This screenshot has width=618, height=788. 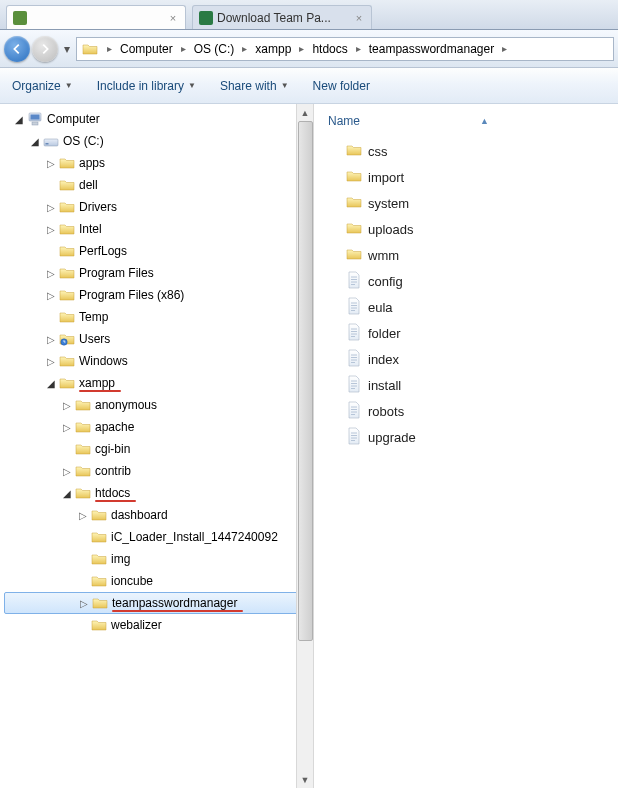 I want to click on tree-node: ▷dell, so click(x=158, y=185).